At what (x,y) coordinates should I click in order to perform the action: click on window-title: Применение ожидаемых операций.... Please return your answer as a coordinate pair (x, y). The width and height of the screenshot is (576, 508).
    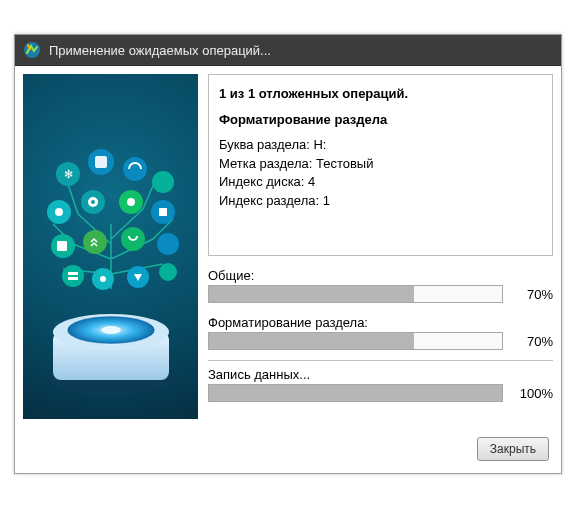
    Looking at the image, I should click on (160, 50).